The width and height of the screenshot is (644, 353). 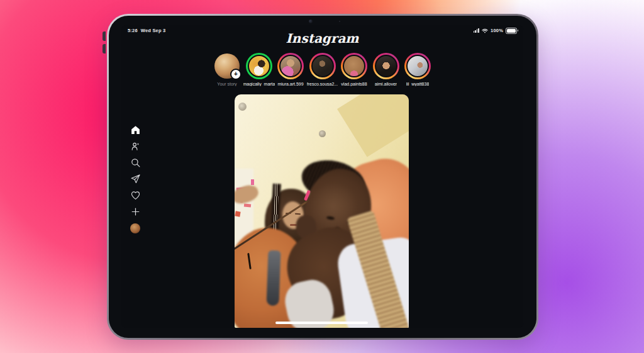 What do you see at coordinates (340, 21) in the screenshot?
I see `ambient-sensor` at bounding box center [340, 21].